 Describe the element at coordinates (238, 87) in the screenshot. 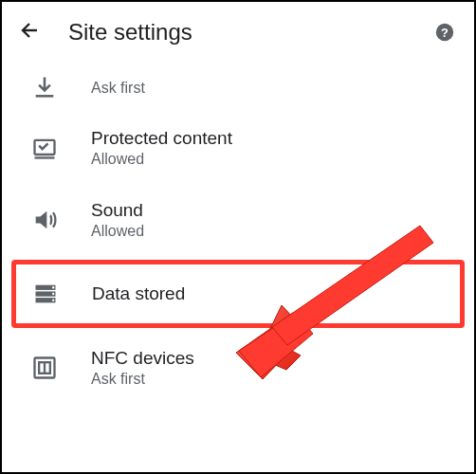

I see `settings-item-downloads: Ask first` at that location.